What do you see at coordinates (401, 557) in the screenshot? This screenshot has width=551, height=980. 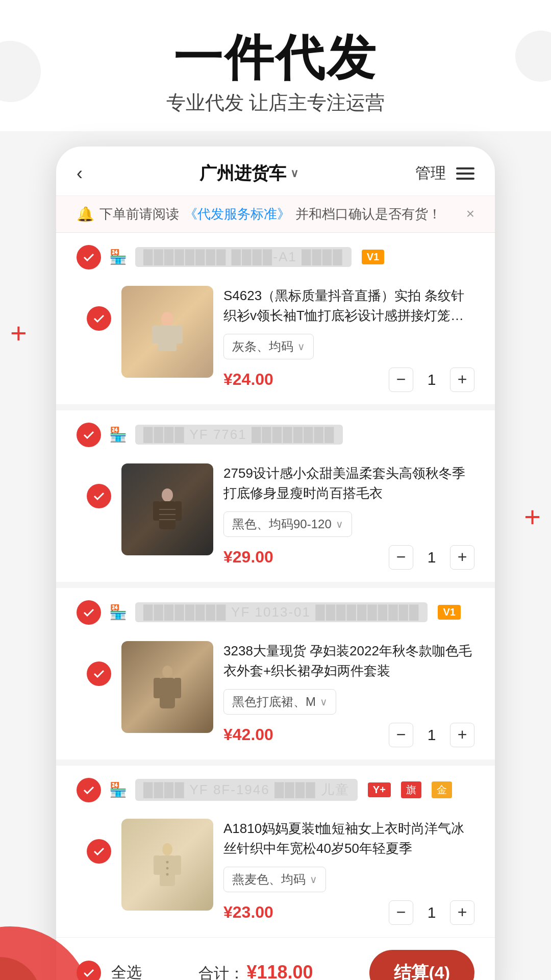 I see `product-2-decrease-button: −` at bounding box center [401, 557].